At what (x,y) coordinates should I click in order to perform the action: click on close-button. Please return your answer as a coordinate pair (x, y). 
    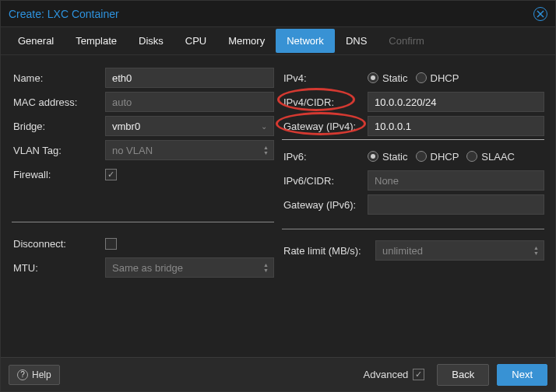
    Looking at the image, I should click on (540, 14).